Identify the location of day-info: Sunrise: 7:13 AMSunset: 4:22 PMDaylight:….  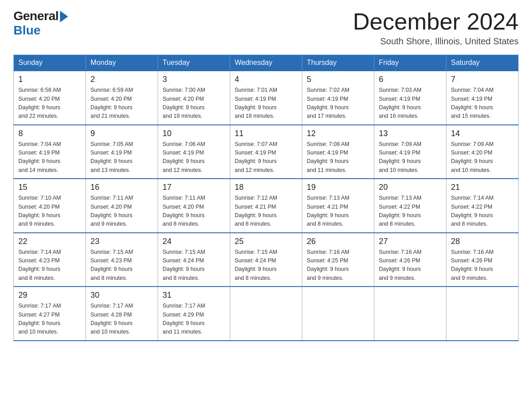
(410, 211).